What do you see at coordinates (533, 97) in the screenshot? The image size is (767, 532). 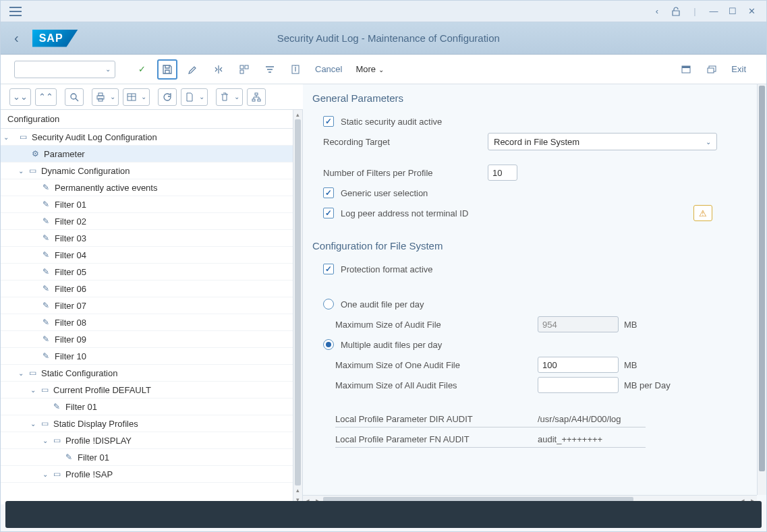 I see `section-general: General Parameters` at bounding box center [533, 97].